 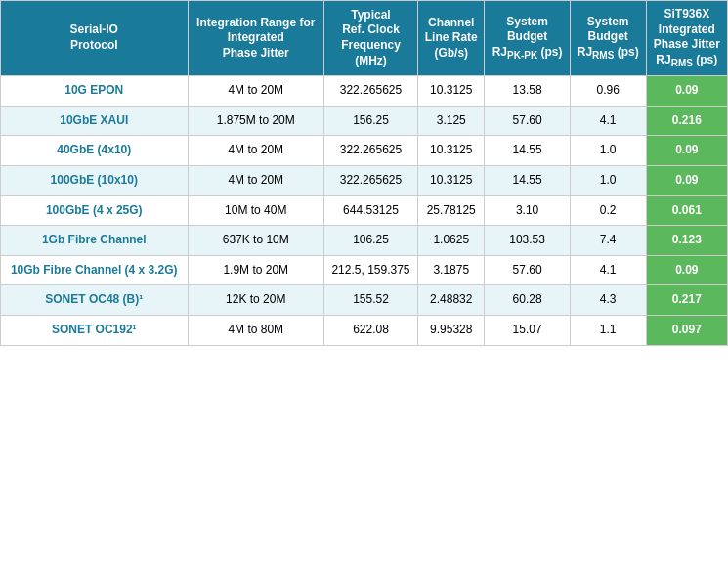 What do you see at coordinates (95, 121) in the screenshot?
I see `cell-protocol: 10GbE XAUI` at bounding box center [95, 121].